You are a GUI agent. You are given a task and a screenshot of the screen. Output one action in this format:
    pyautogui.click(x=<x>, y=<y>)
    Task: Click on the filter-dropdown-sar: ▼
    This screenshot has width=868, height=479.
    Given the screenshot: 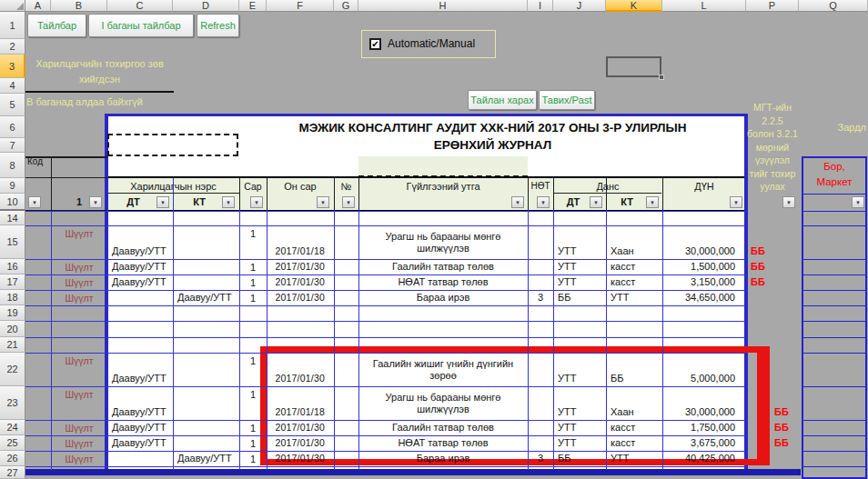 What is the action you would take?
    pyautogui.click(x=257, y=202)
    